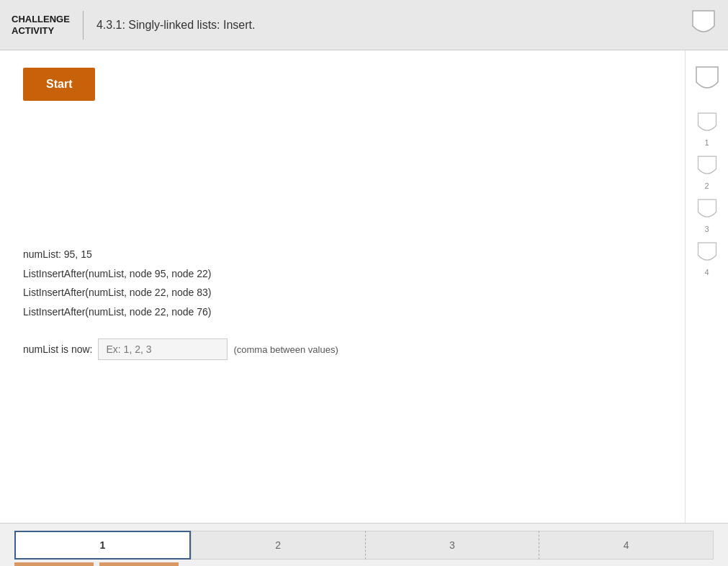  Describe the element at coordinates (163, 349) in the screenshot. I see `answer-input` at that location.